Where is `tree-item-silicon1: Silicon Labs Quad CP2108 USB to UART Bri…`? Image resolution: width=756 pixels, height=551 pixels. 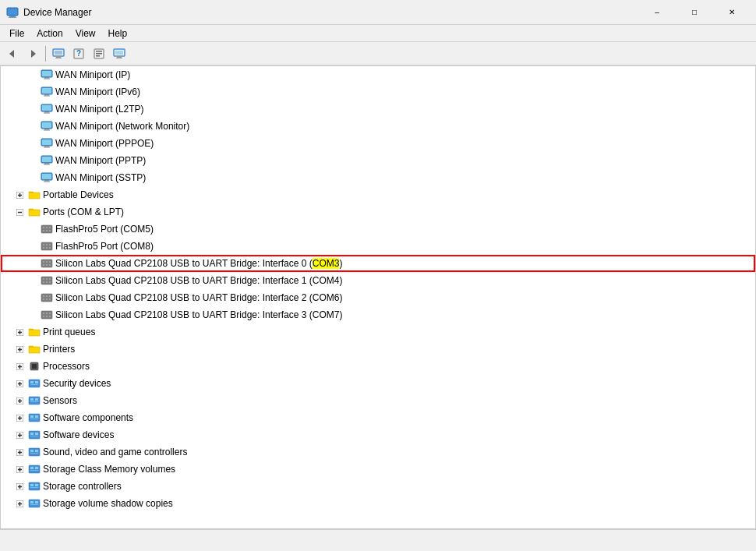 tree-item-silicon1: Silicon Labs Quad CP2108 USB to UART Bri… is located at coordinates (378, 281).